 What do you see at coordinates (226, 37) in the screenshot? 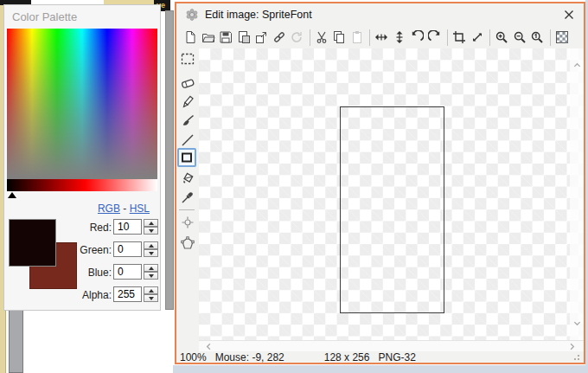
I see `save-icon` at bounding box center [226, 37].